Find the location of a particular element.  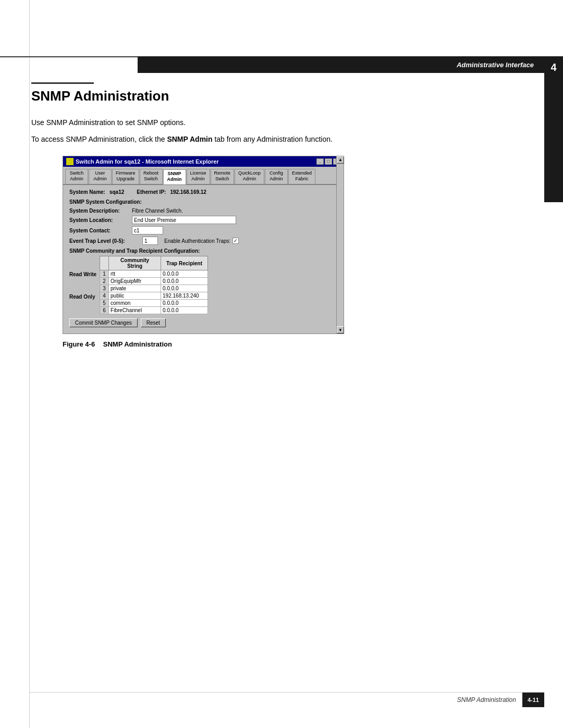

scroll-down-button: ▼ is located at coordinates (340, 330).